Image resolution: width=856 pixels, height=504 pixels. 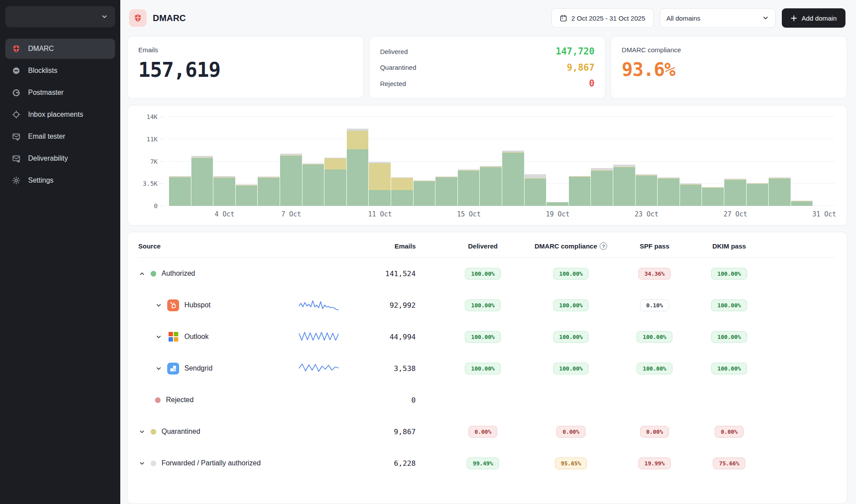 What do you see at coordinates (580, 176) in the screenshot?
I see `bar-segment-forwarded-20-Oct` at bounding box center [580, 176].